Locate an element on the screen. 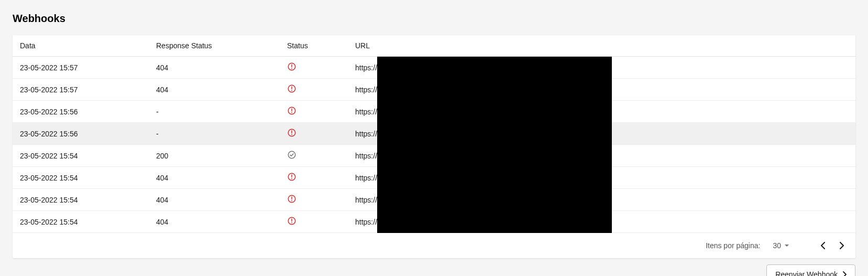 Image resolution: width=868 pixels, height=276 pixels. table-row: 23-05-2022 15:54200https:// is located at coordinates (434, 156).